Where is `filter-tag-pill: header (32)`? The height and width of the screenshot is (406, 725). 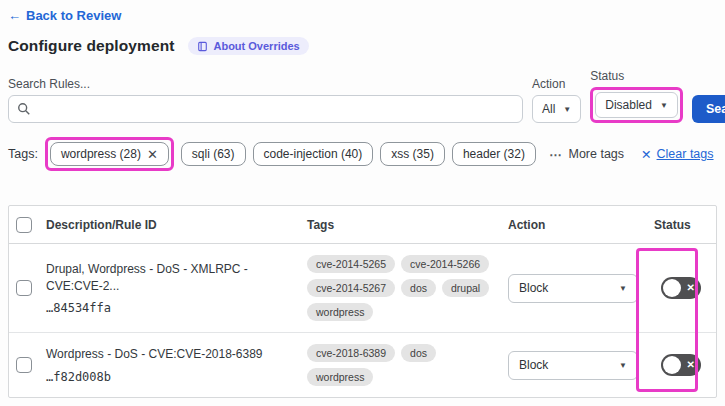 filter-tag-pill: header (32) is located at coordinates (494, 154).